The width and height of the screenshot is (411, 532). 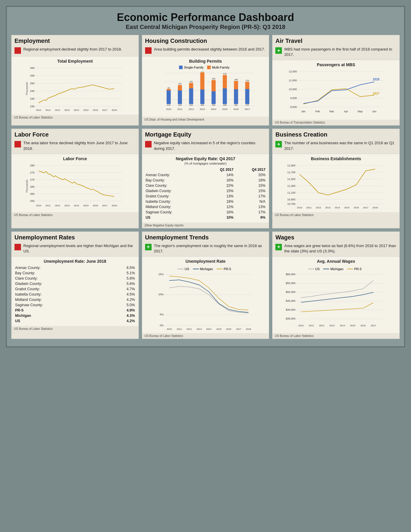 What do you see at coordinates (206, 147) in the screenshot?
I see `mortgage-equity-indicator: Negative equity rates increased in 5 of …` at bounding box center [206, 147].